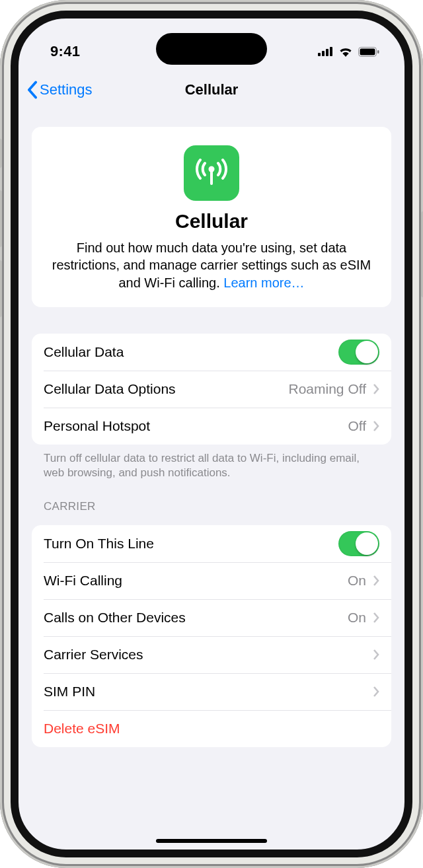 The width and height of the screenshot is (423, 868). I want to click on cellular-data-options-row: Cellular Data Options Roaming Off, so click(212, 389).